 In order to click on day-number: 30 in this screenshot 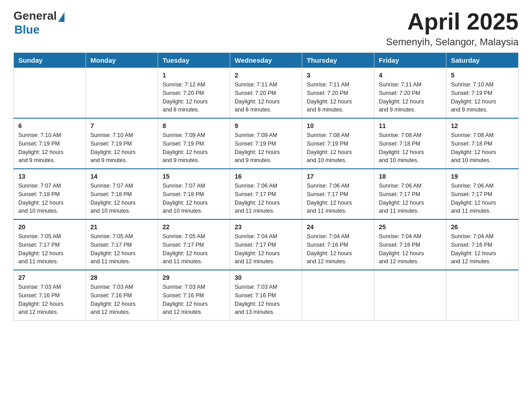, I will do `click(266, 278)`.